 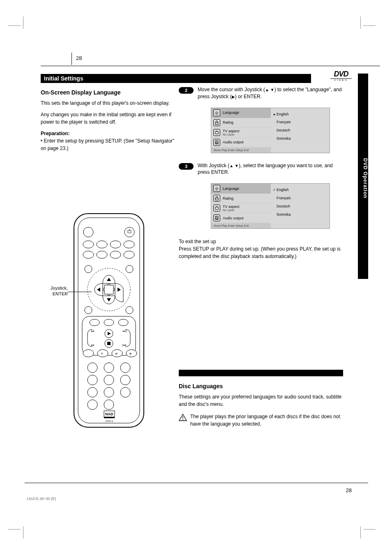 What do you see at coordinates (261, 169) in the screenshot?
I see `step-3: 3 With Joystick (▲ ▼), select the langua…` at bounding box center [261, 169].